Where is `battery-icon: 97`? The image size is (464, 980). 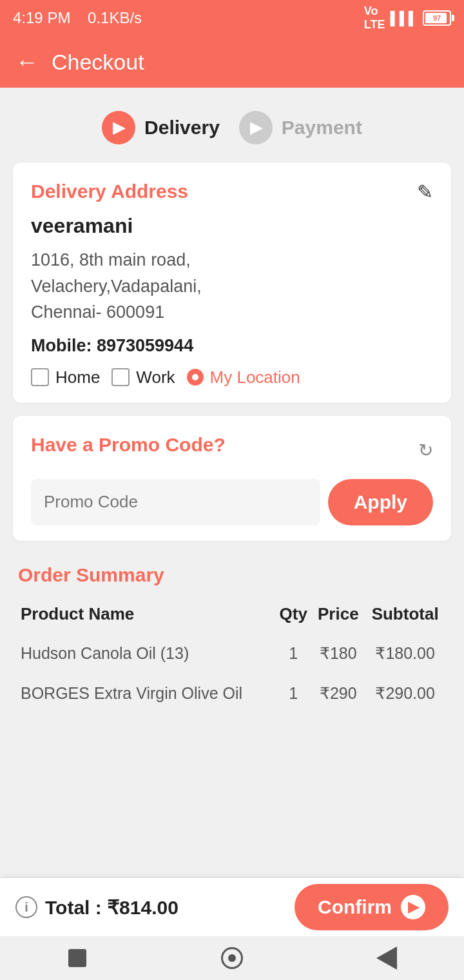
battery-icon: 97 is located at coordinates (437, 18).